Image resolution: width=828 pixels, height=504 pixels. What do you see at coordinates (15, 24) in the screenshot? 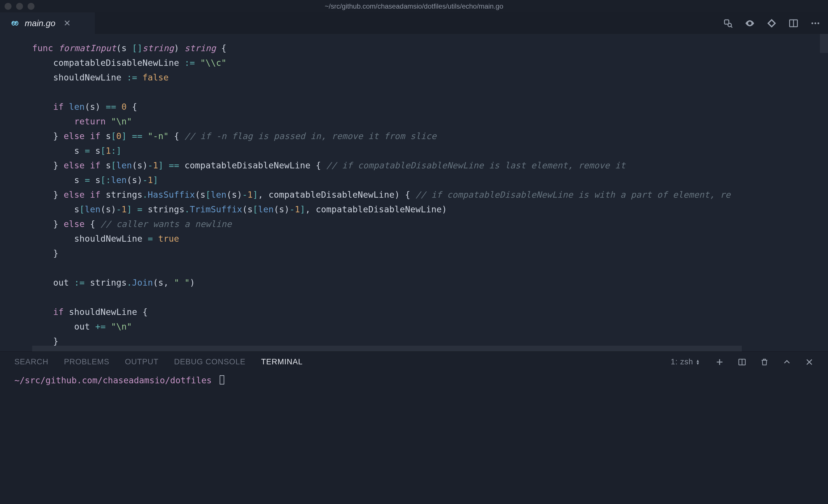
I see `go-file-icon` at bounding box center [15, 24].